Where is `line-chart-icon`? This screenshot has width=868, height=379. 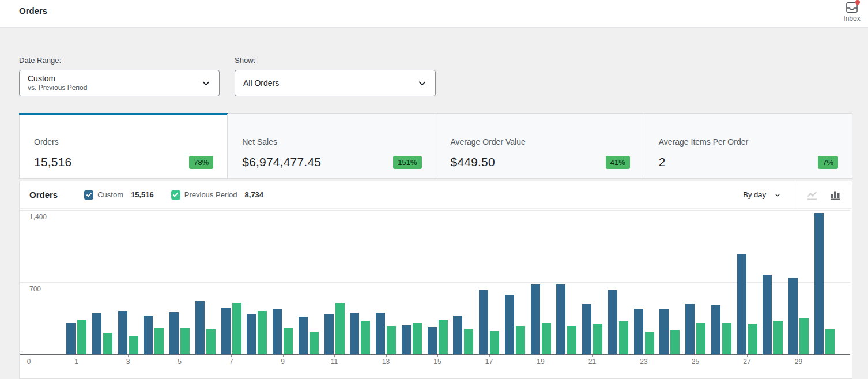
line-chart-icon is located at coordinates (812, 195).